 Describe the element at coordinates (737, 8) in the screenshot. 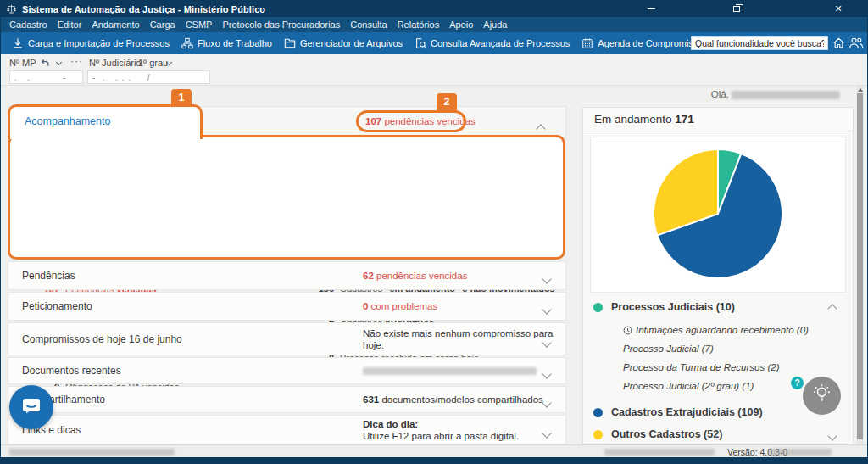

I see `maximize-button` at that location.